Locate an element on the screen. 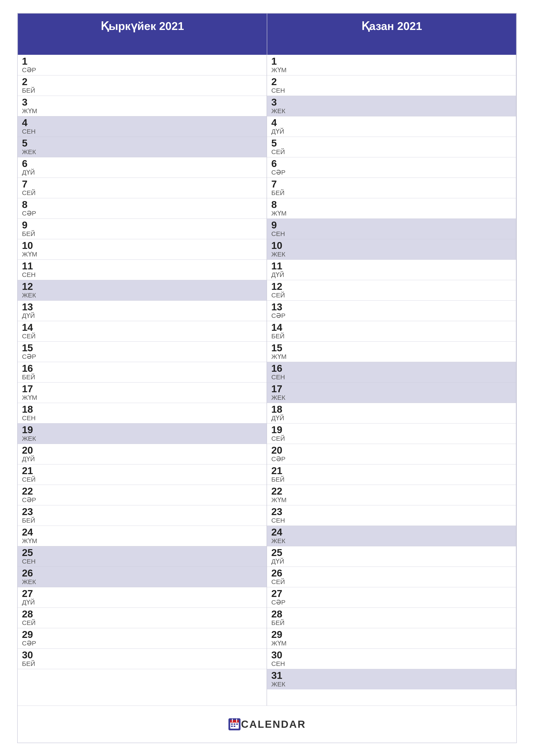 The width and height of the screenshot is (534, 756). oct-day-28: 28БЕЙ is located at coordinates (392, 618).